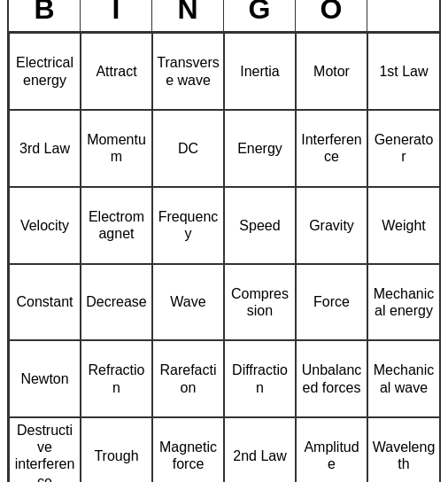  I want to click on bingo-cell-19: Decrease, so click(117, 303).